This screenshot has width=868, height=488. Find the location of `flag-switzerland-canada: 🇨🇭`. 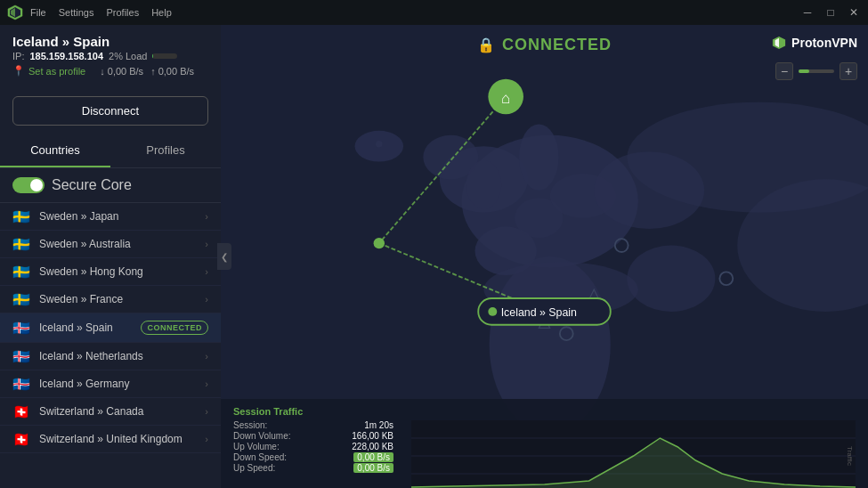

flag-switzerland-canada: 🇨🇭 is located at coordinates (21, 411).